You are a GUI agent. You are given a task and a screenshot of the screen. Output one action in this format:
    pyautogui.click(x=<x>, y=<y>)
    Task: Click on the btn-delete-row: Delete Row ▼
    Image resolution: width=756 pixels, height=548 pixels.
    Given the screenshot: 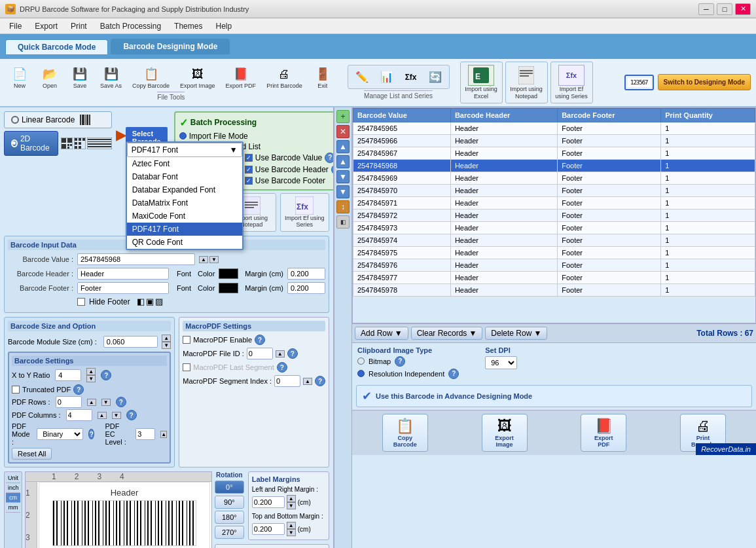 What is the action you would take?
    pyautogui.click(x=516, y=333)
    